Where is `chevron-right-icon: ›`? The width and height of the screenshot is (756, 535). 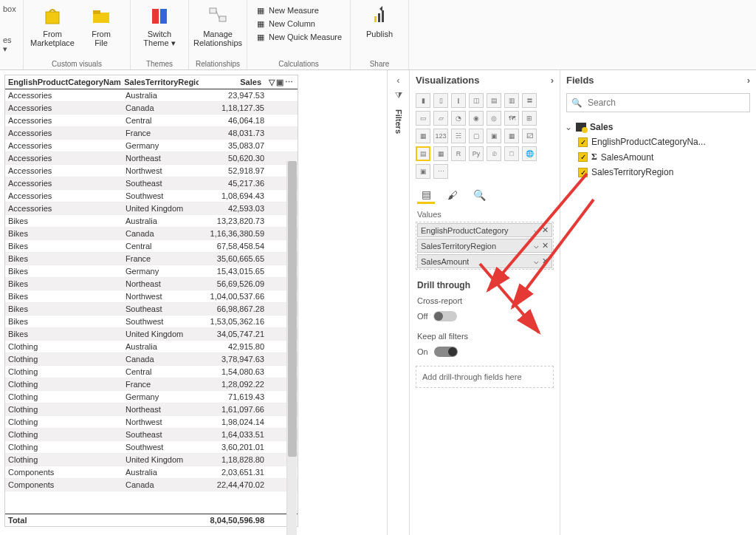
chevron-right-icon: › is located at coordinates (749, 80).